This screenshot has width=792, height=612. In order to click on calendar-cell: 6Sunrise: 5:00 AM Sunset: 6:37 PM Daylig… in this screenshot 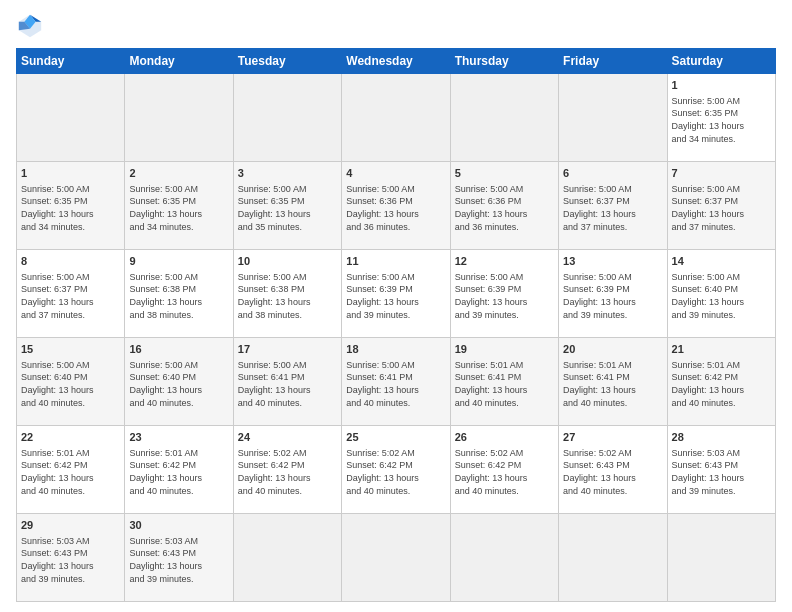, I will do `click(613, 206)`.